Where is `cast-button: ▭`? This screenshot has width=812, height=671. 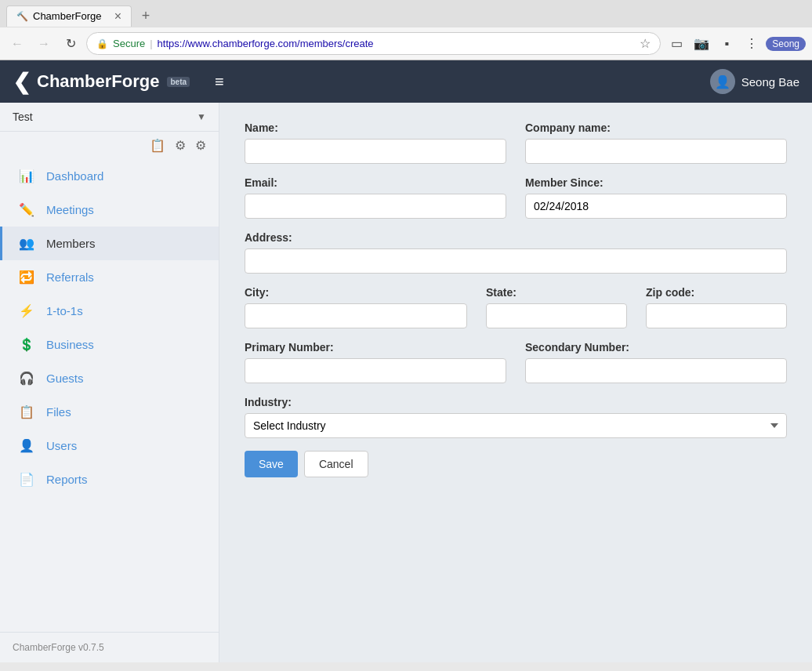 cast-button: ▭ is located at coordinates (676, 44).